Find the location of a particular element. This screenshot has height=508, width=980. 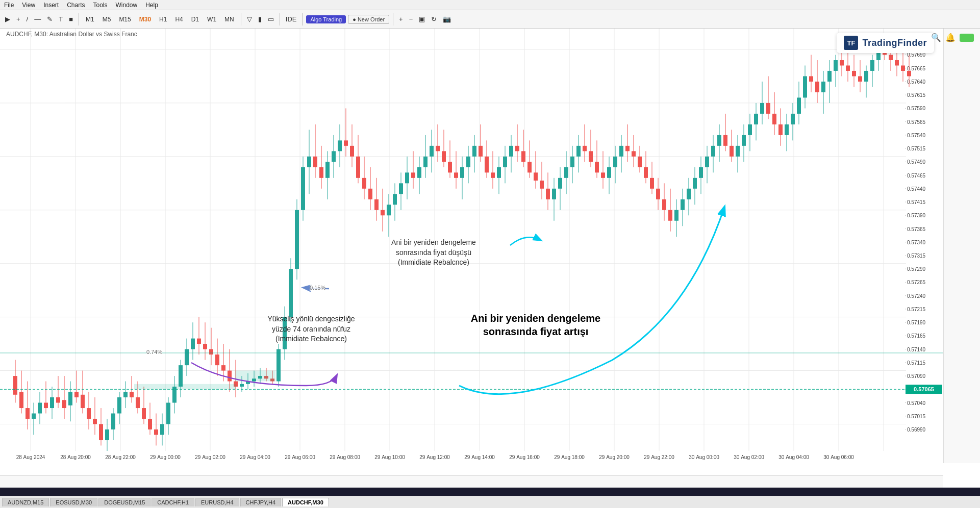

chart-type-btn: ▽ is located at coordinates (249, 19).